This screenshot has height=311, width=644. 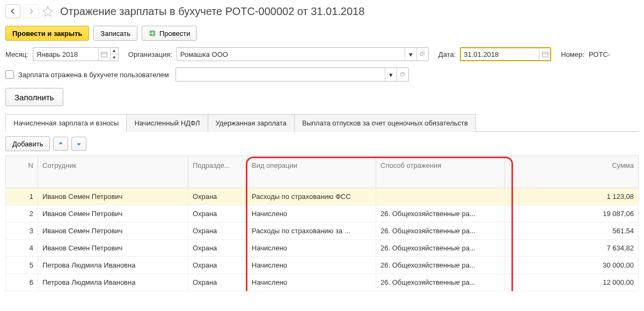 What do you see at coordinates (10, 75) in the screenshot?
I see `reflected-checkbox` at bounding box center [10, 75].